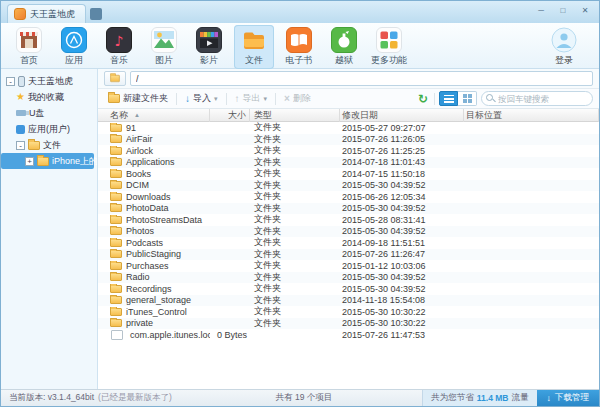  What do you see at coordinates (532, 116) in the screenshot?
I see `column-header-target: 目标位置` at bounding box center [532, 116].